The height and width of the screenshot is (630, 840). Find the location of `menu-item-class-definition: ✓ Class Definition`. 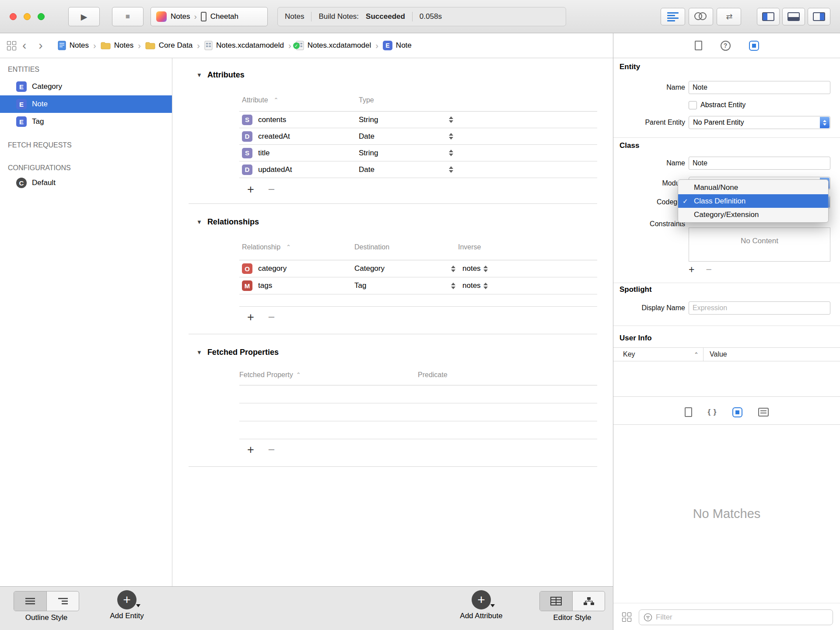

menu-item-class-definition: ✓ Class Definition is located at coordinates (753, 201).